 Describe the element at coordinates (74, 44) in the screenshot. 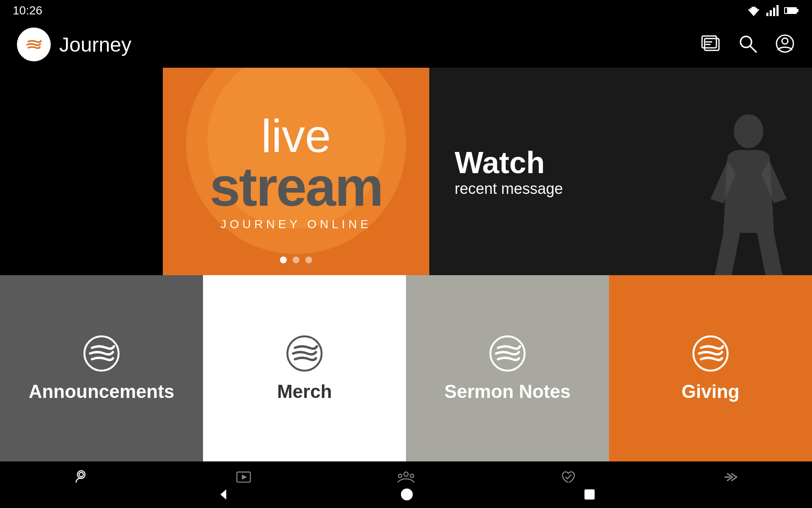

I see `header-brand: Journey` at that location.